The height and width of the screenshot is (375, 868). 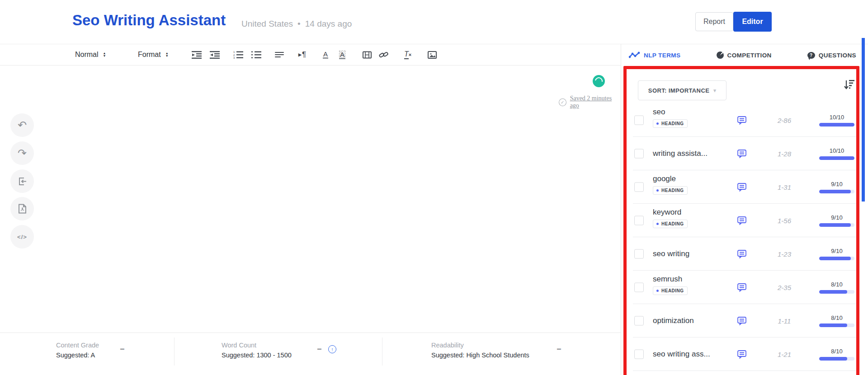 I want to click on panel-scrollbar, so click(x=863, y=120).